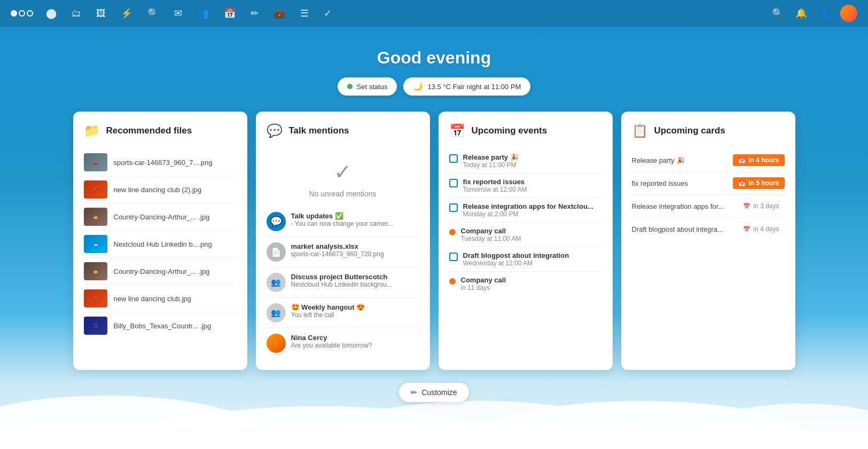 Image resolution: width=868 pixels, height=449 pixels. Describe the element at coordinates (526, 186) in the screenshot. I see `event-item: fix reported issues Tomorrow at 12:00 AM` at that location.